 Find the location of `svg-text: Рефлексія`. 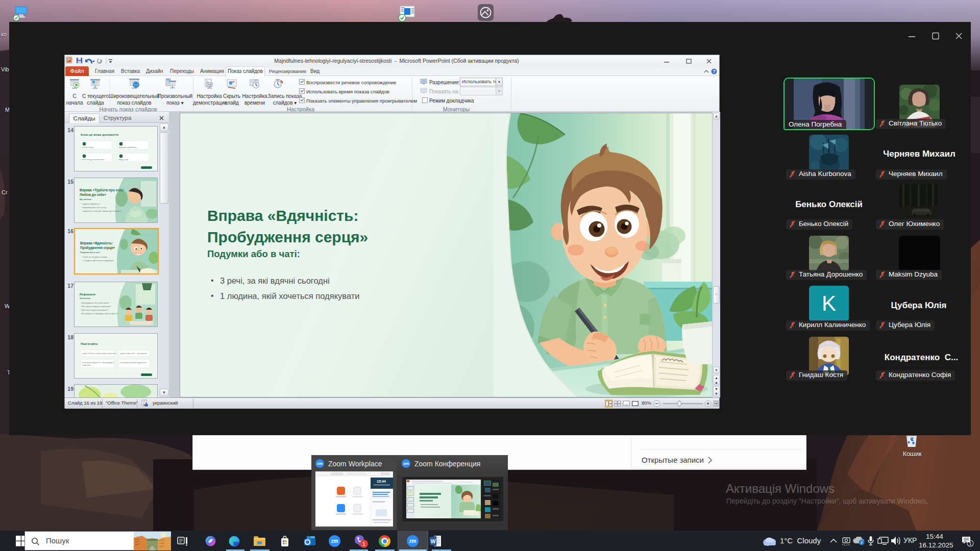

svg-text: Рефлексія is located at coordinates (88, 294).